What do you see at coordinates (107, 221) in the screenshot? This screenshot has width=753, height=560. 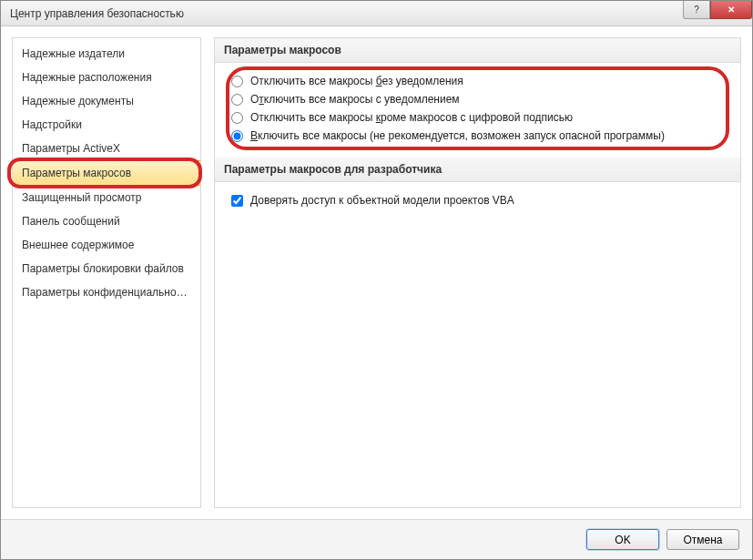 I see `sidebar-item-message-bar: Панель сообщений` at bounding box center [107, 221].